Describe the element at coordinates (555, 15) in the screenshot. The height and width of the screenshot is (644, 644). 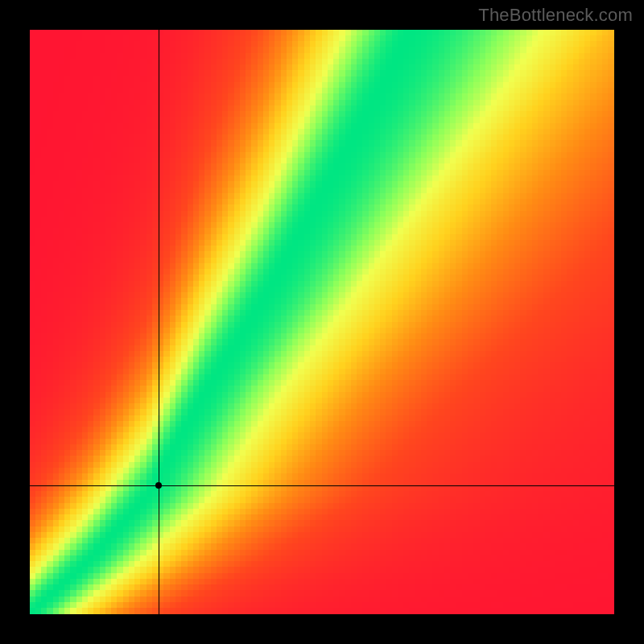
I see `watermark-text: TheBottleneck.com` at that location.